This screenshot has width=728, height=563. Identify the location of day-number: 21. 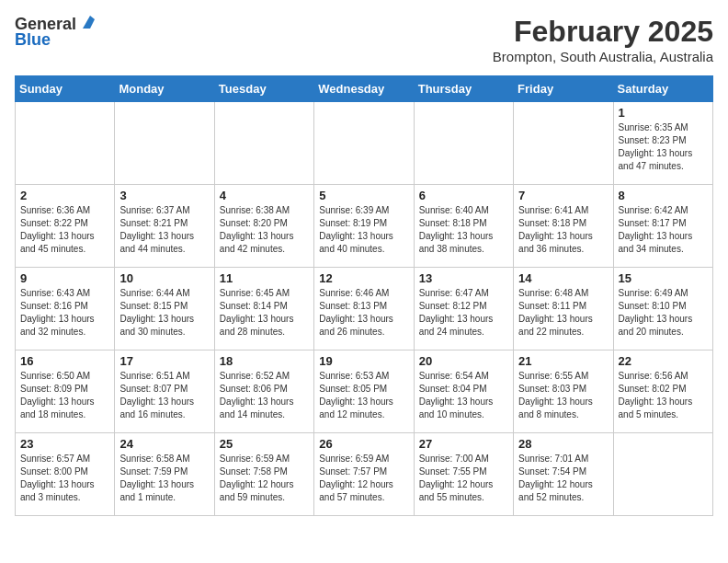
(563, 361).